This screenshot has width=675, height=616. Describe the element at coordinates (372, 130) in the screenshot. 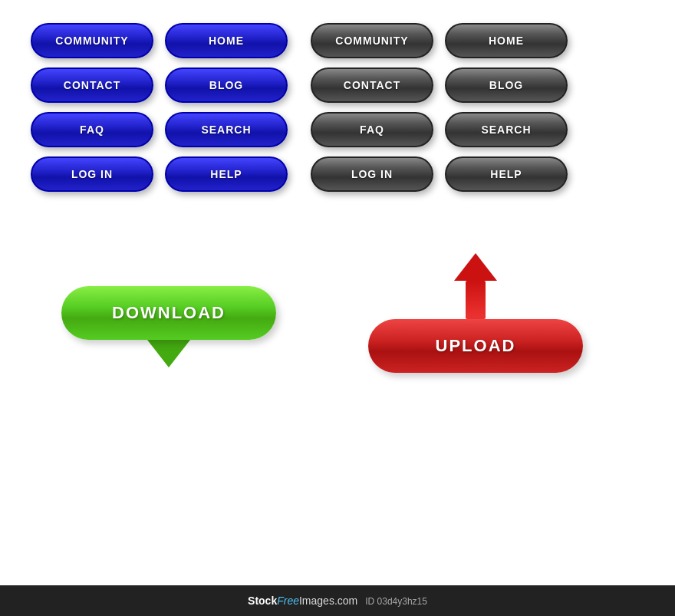

I see `faq-dark-button: FAQ` at that location.